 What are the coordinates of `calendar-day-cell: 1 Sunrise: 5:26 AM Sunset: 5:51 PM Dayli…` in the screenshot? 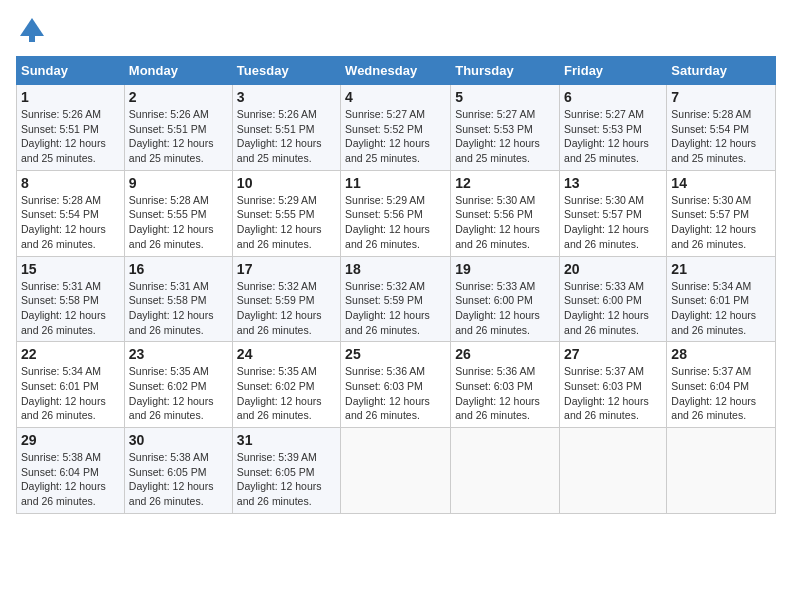 It's located at (71, 128).